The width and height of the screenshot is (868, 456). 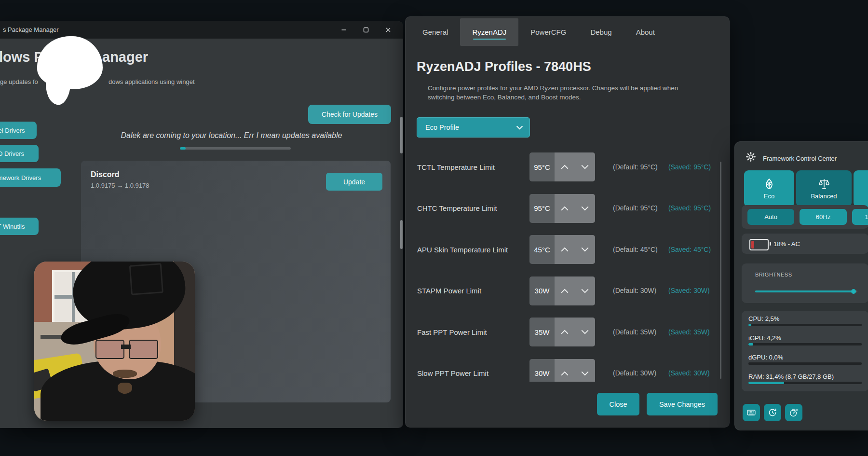 What do you see at coordinates (489, 32) in the screenshot?
I see `tab-ryzenadj: RyzenADJ` at bounding box center [489, 32].